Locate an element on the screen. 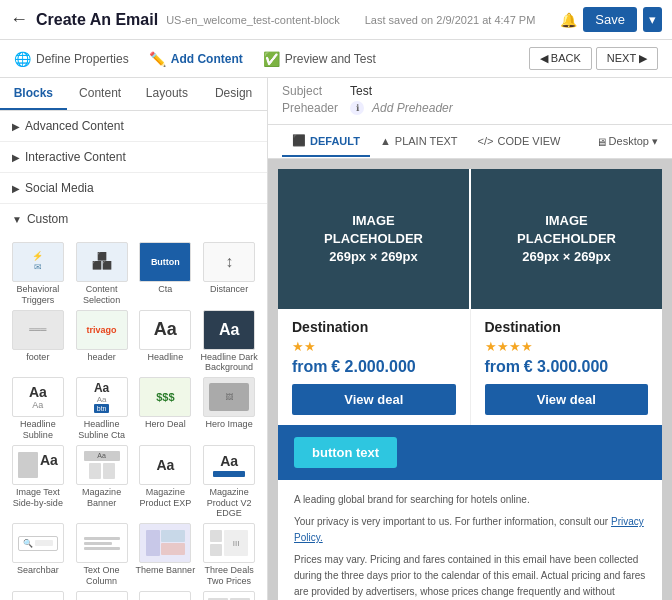  tab-content: Content is located at coordinates (100, 94).